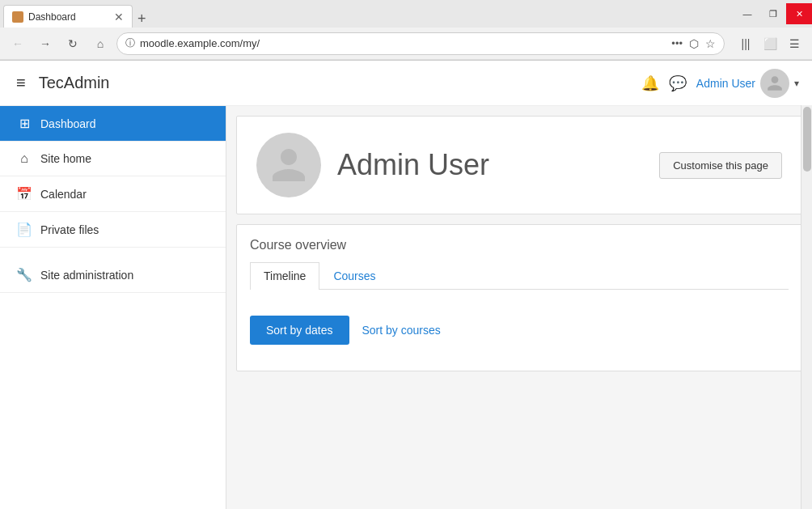 Image resolution: width=812 pixels, height=509 pixels. What do you see at coordinates (285, 276) in the screenshot?
I see `tab-timeline: Timeline` at bounding box center [285, 276].